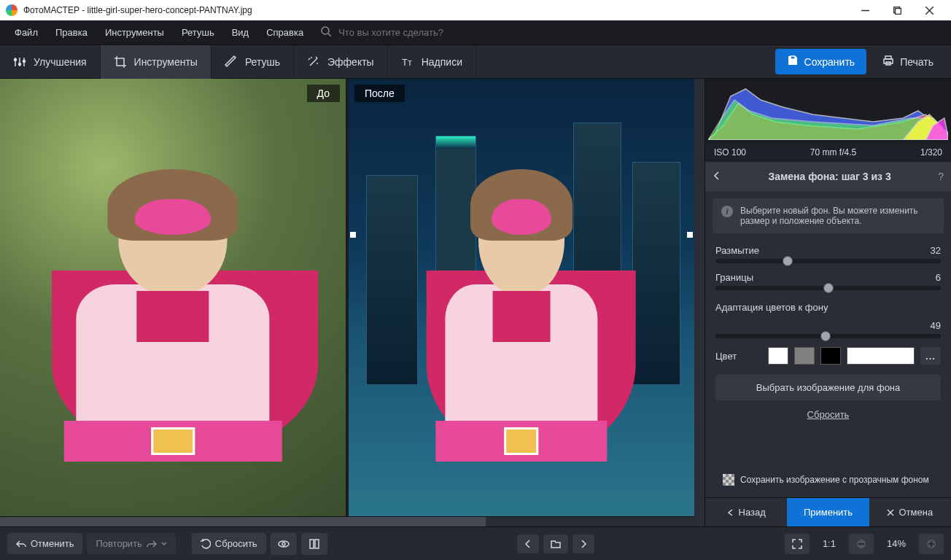 This screenshot has height=560, width=951. Describe the element at coordinates (407, 63) in the screenshot. I see `svg-text: Tт` at that location.